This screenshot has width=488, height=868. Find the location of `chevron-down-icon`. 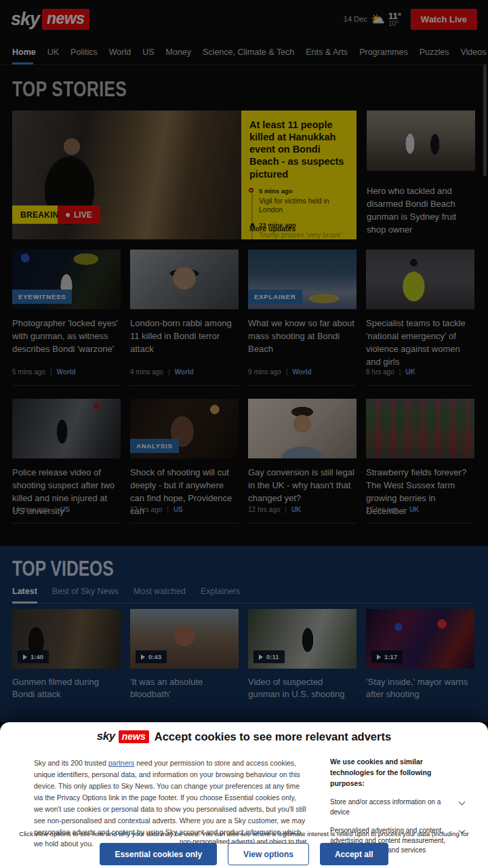

chevron-down-icon is located at coordinates (462, 802).